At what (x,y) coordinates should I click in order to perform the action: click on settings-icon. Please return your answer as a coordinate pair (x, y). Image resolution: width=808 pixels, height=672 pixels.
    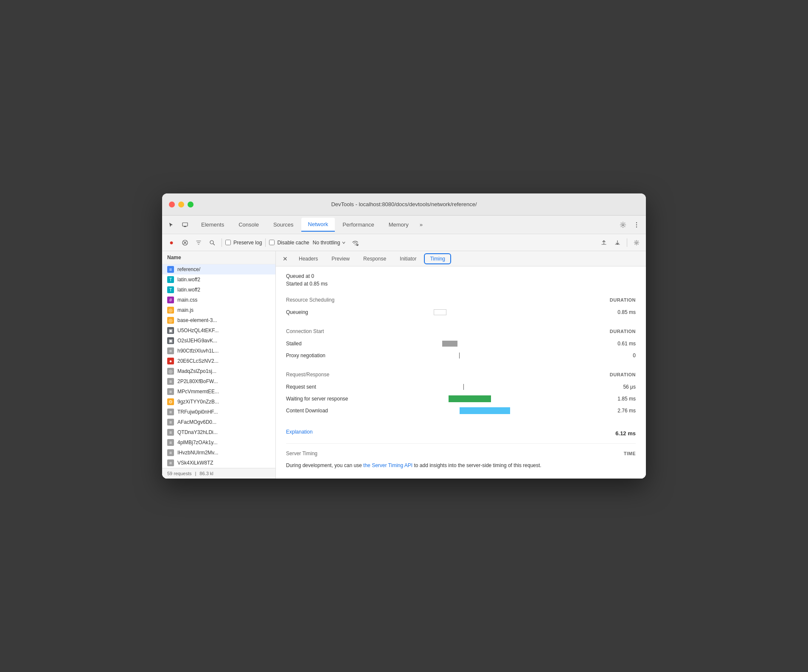
    Looking at the image, I should click on (623, 225).